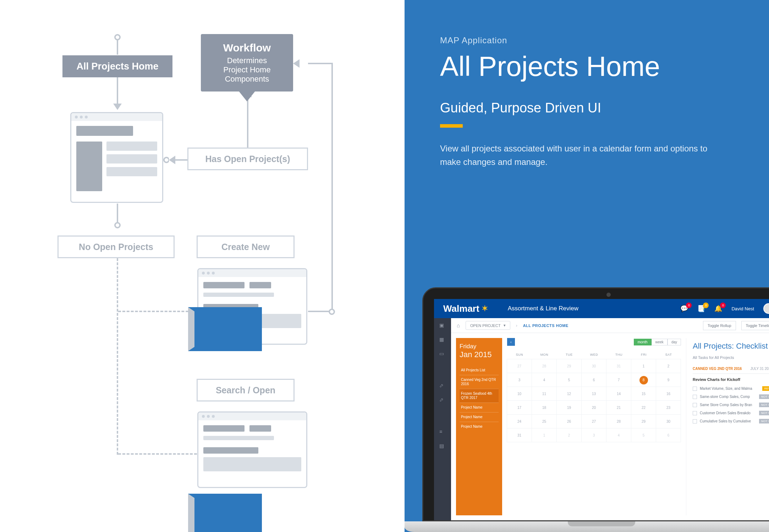  I want to click on cal-prev-button: ‹, so click(511, 342).